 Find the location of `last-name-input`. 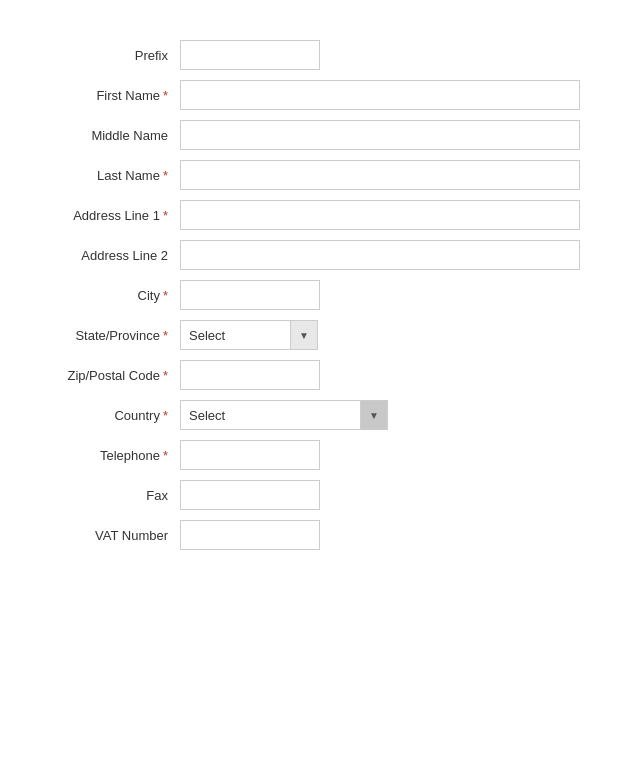

last-name-input is located at coordinates (380, 175).